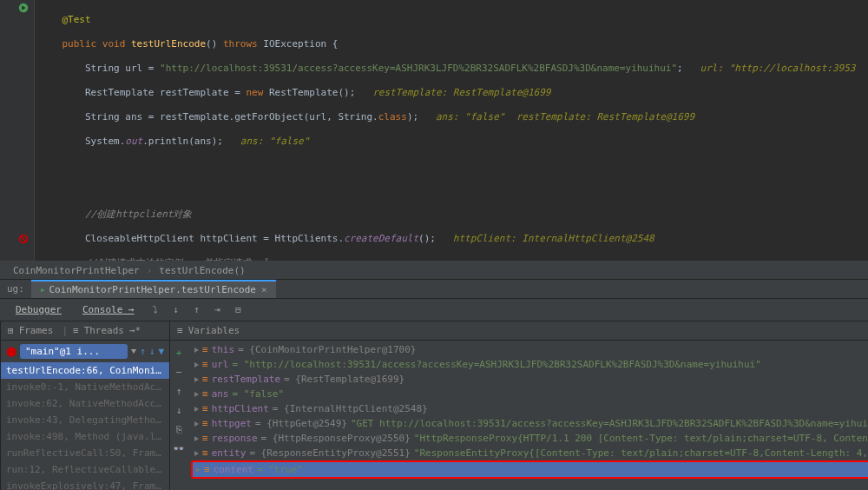 The height and width of the screenshot is (490, 868). What do you see at coordinates (220, 394) in the screenshot?
I see `variable-name: ans` at bounding box center [220, 394].